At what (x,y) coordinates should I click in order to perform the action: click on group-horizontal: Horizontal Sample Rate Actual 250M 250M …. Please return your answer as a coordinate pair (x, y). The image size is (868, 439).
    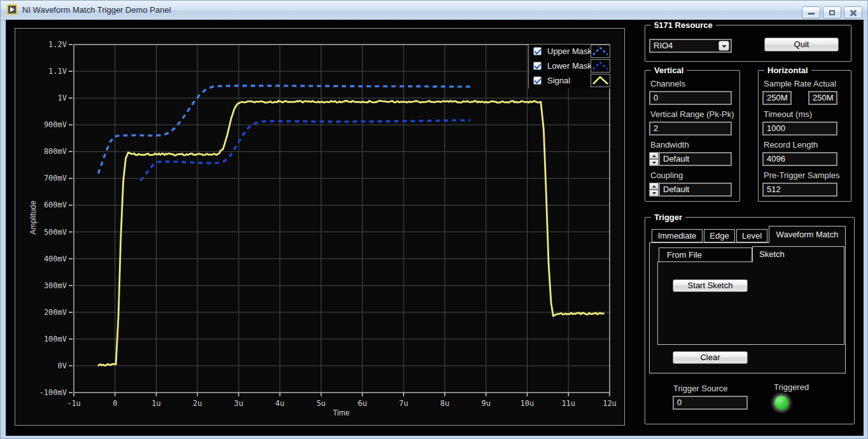
    Looking at the image, I should click on (804, 136).